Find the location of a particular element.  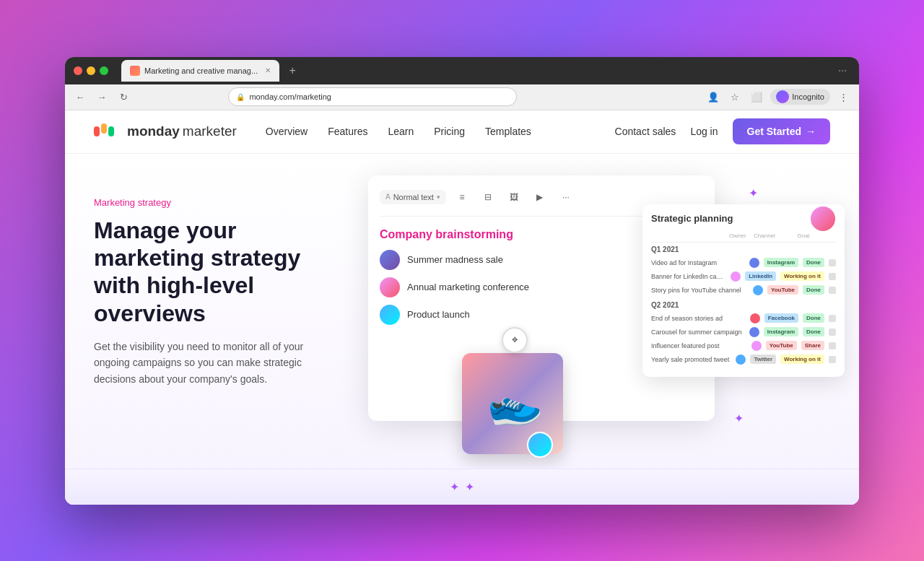

text-format-prefix: A is located at coordinates (388, 196).